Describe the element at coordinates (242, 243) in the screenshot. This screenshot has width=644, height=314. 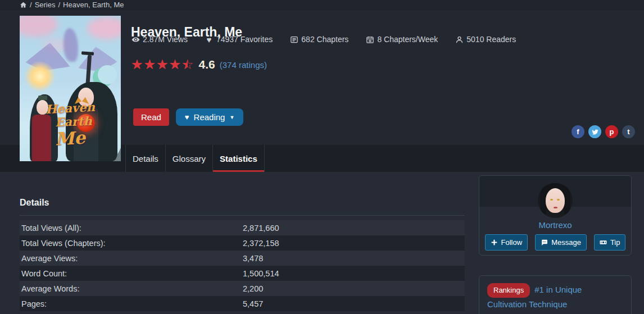
I see `table-row: Total Views (Chapters): 2,372,158` at that location.